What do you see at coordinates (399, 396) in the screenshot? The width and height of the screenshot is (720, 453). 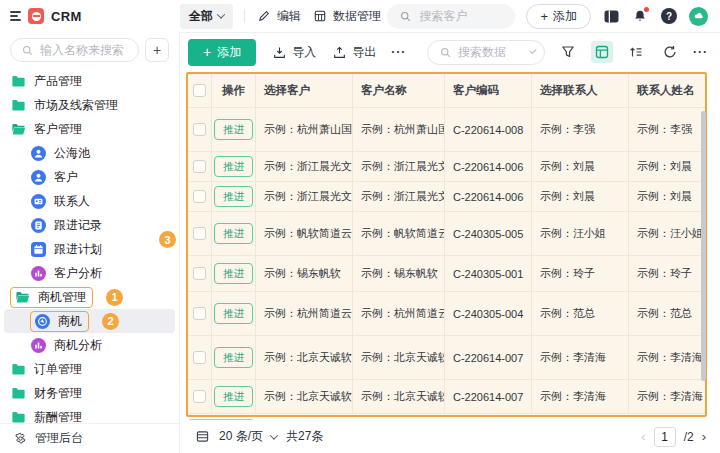 I see `cell-customer-name: 示例：北京天诚软件...` at bounding box center [399, 396].